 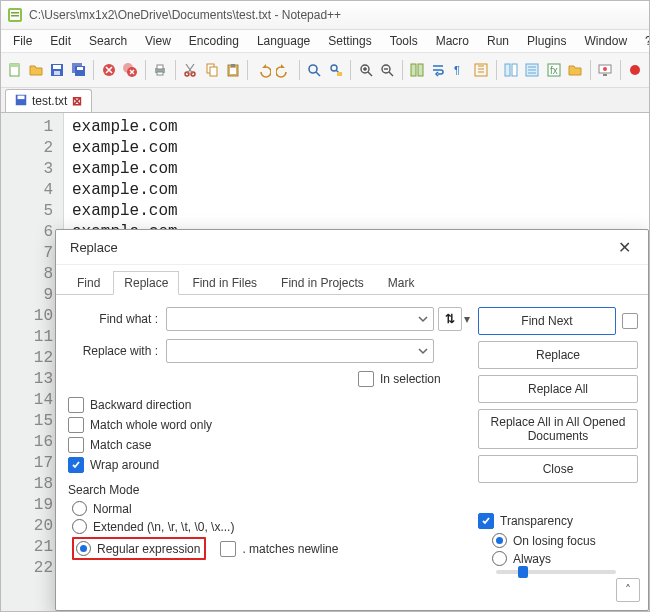 What do you see at coordinates (523, 572) in the screenshot?
I see `slider-thumb` at bounding box center [523, 572].